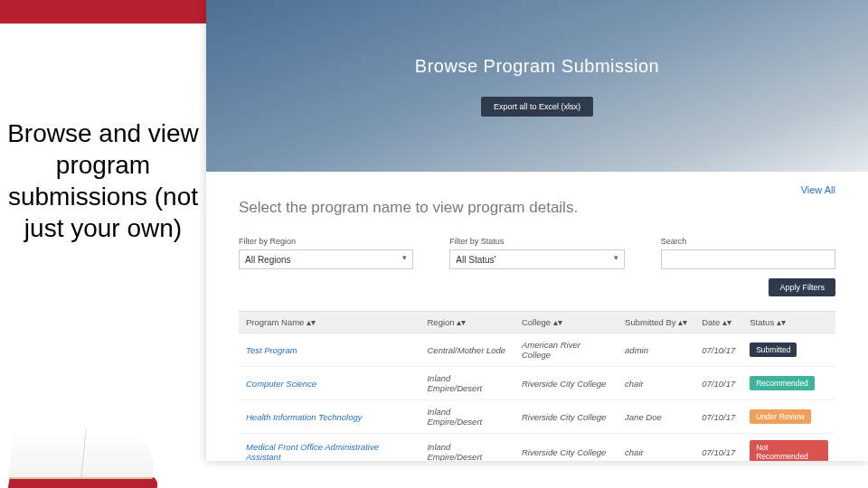 Image resolution: width=868 pixels, height=488 pixels. Describe the element at coordinates (656, 418) in the screenshot. I see `cell-submitted-by: Jane Doe` at that location.